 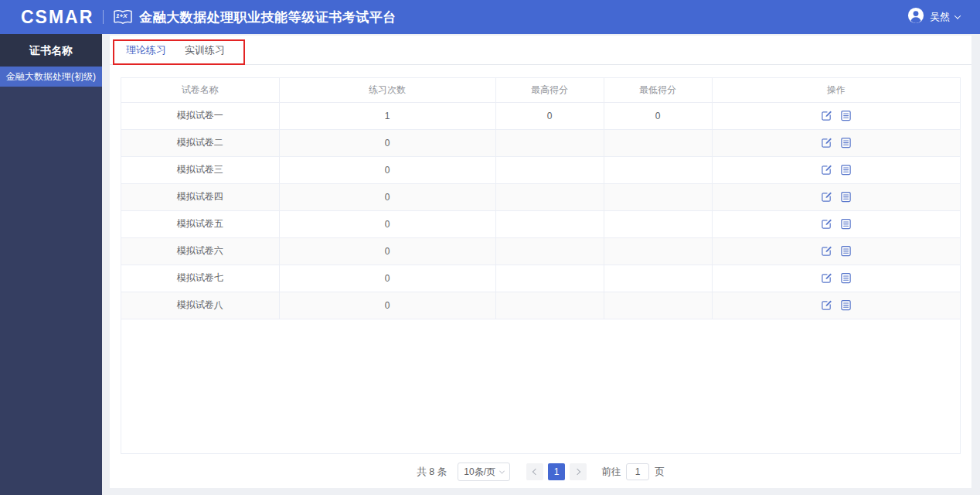 I want to click on cell-paper-name: 模拟试卷四, so click(x=200, y=196).